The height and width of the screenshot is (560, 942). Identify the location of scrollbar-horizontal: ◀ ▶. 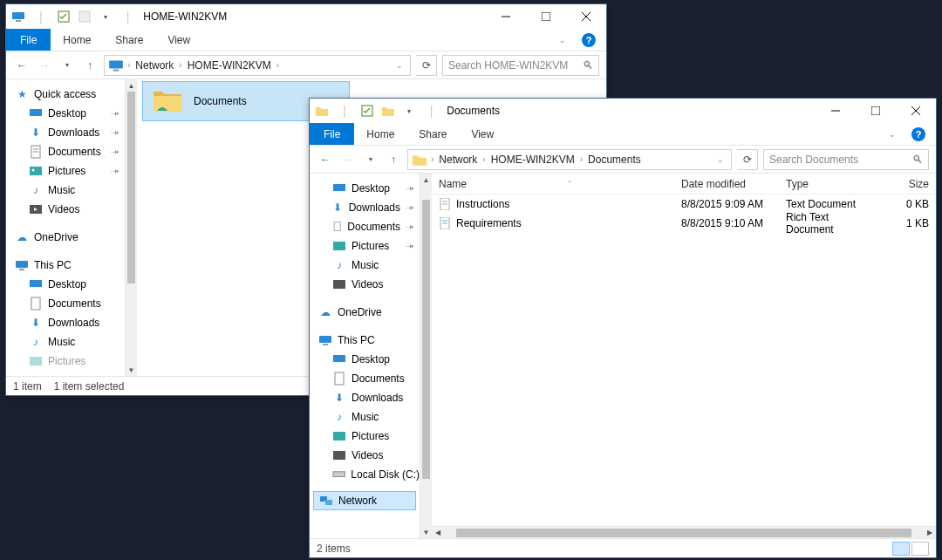
(684, 532).